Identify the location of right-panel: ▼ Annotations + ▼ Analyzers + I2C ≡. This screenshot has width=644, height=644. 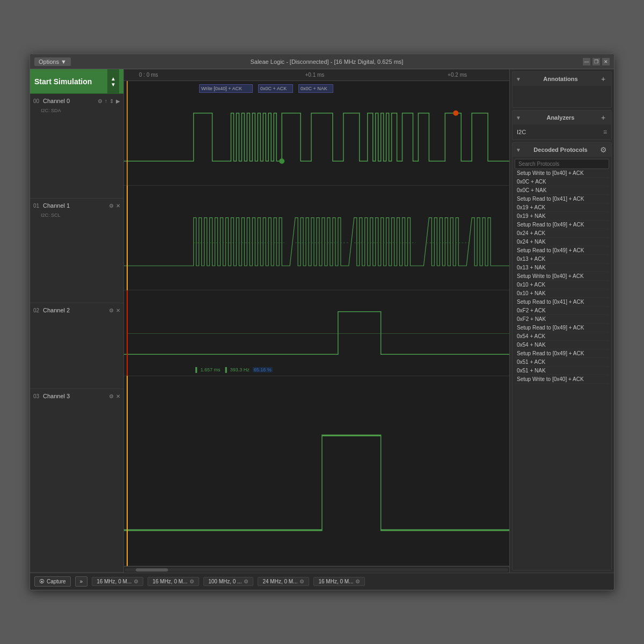
(561, 321).